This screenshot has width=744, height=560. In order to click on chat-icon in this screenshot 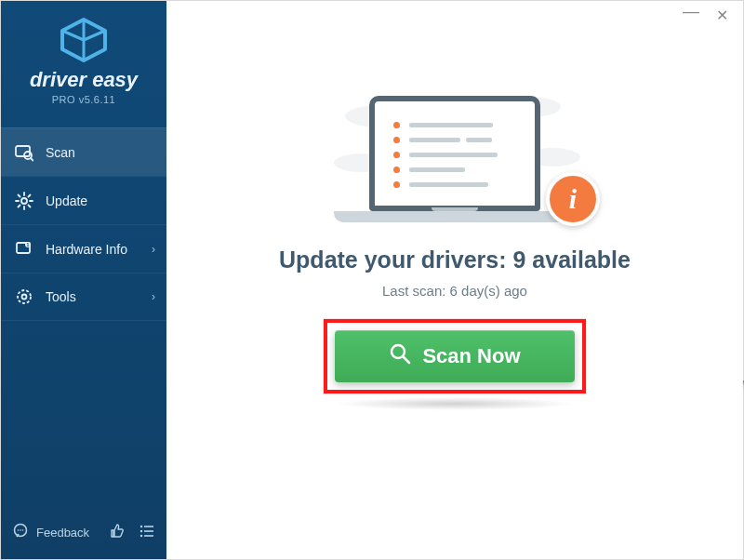, I will do `click(20, 532)`.